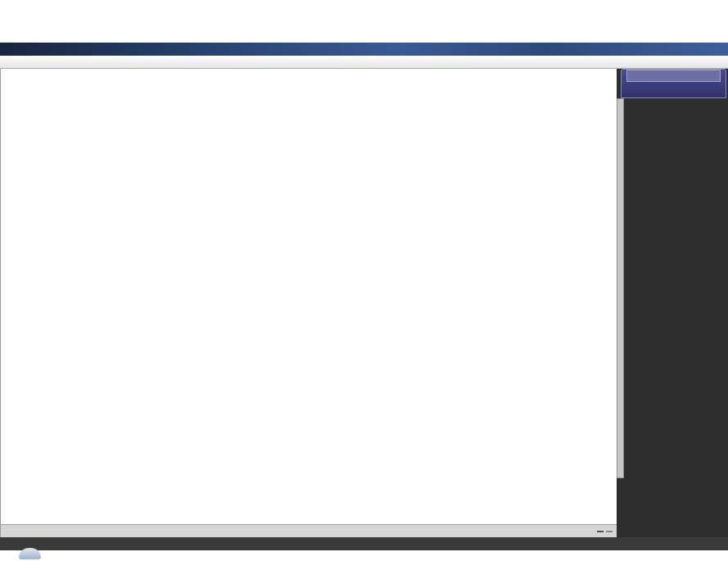  What do you see at coordinates (673, 75) in the screenshot?
I see `softkey-menu-selection` at bounding box center [673, 75].